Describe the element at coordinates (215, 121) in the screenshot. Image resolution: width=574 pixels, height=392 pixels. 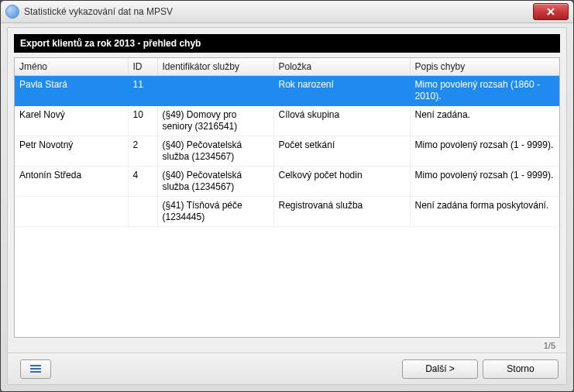
I see `cell-service: (§49) Domovy pro seniory (3216541)` at that location.